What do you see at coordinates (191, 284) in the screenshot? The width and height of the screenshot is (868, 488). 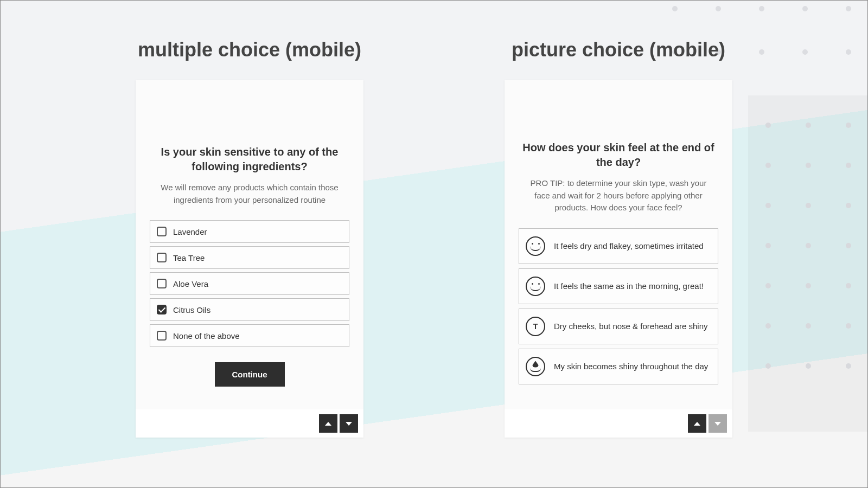 I see `option-label: Aloe Vera` at bounding box center [191, 284].